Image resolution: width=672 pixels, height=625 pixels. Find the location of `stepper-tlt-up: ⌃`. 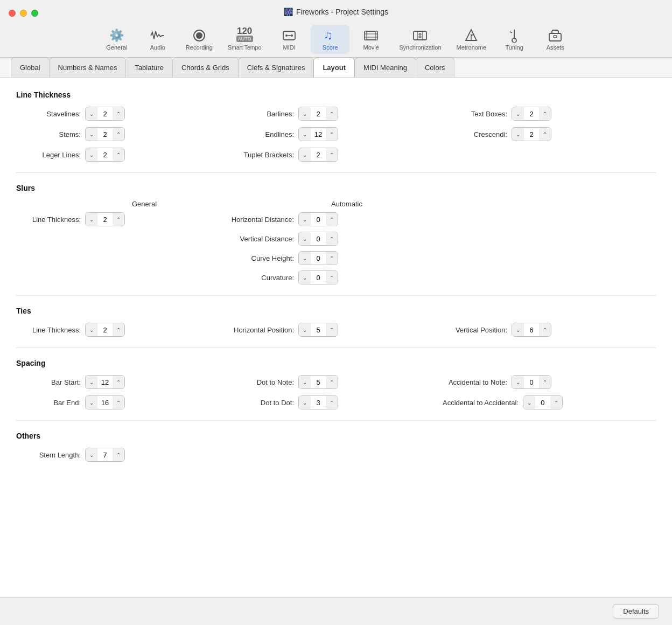

stepper-tlt-up: ⌃ is located at coordinates (118, 330).